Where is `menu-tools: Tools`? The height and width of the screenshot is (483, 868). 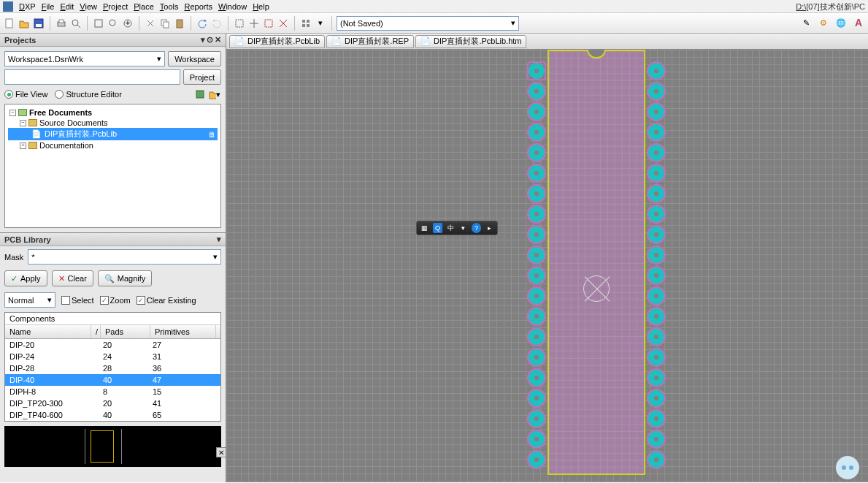
menu-tools: Tools is located at coordinates (169, 7).